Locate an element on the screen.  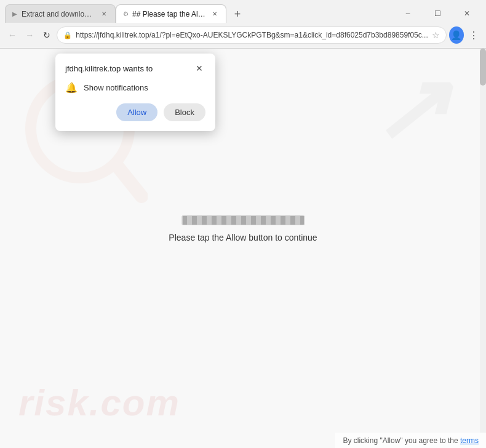
tab-2: ⚙ ## Please tap the Allow button... ✕ is located at coordinates (171, 14).